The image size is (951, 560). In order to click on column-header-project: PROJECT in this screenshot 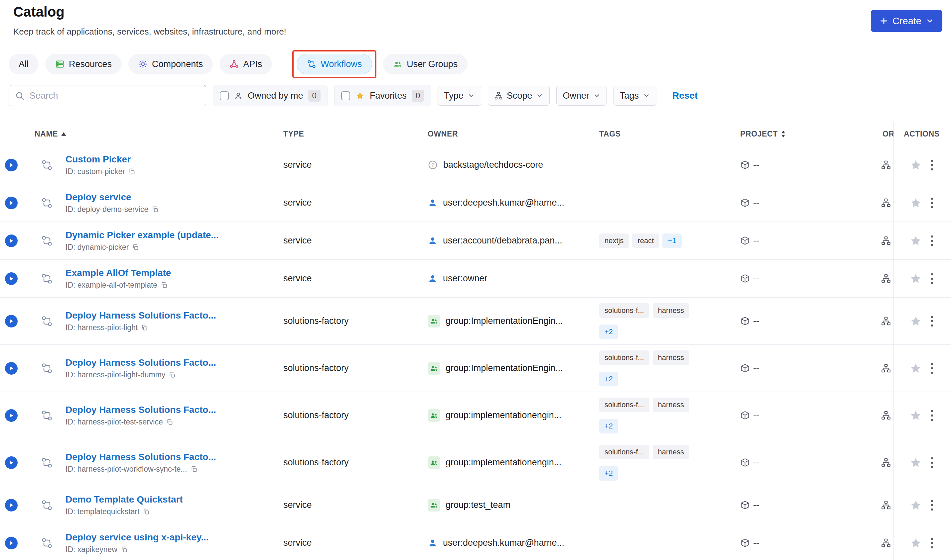, I will do `click(806, 134)`.